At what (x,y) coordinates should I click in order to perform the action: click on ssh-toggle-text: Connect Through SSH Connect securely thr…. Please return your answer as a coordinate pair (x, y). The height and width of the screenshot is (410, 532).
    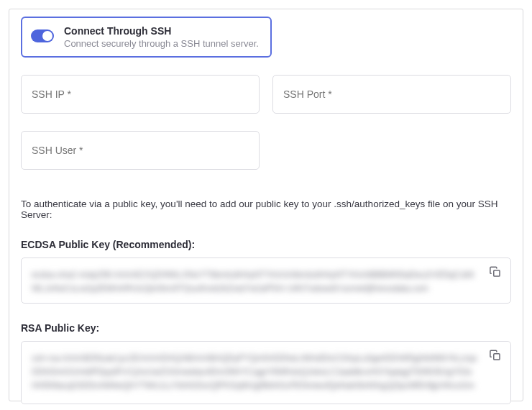
    Looking at the image, I should click on (161, 37).